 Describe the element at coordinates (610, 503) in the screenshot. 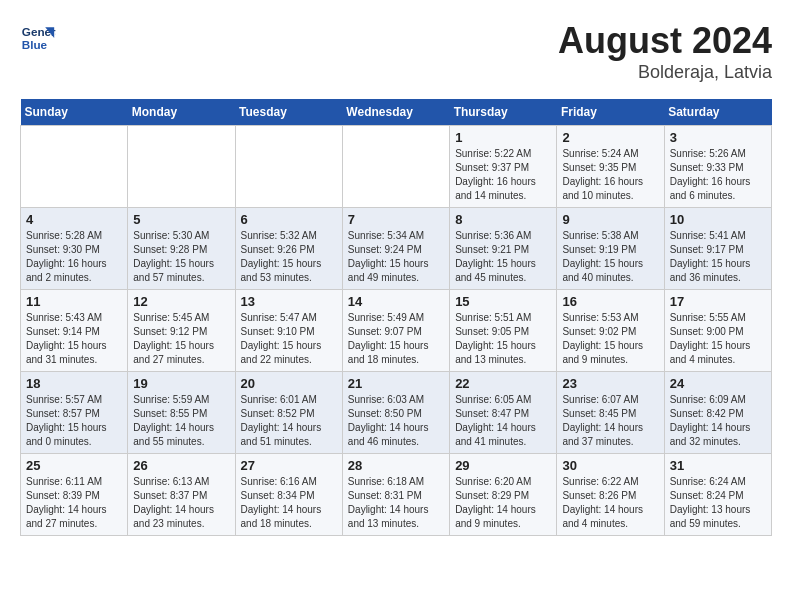

I see `day-info: Sunrise: 6:22 AMSunset: 8:26 PMDaylight:…` at that location.